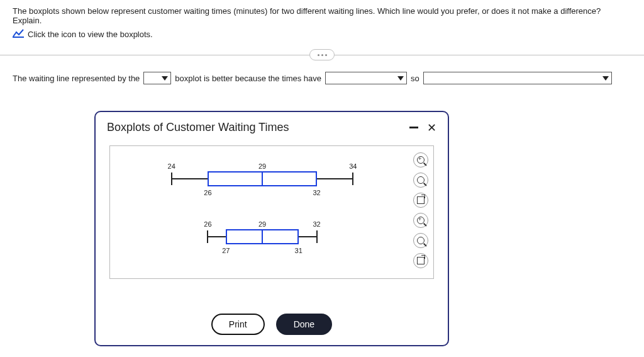 The width and height of the screenshot is (644, 357). I want to click on close-icon: ✕, so click(431, 128).